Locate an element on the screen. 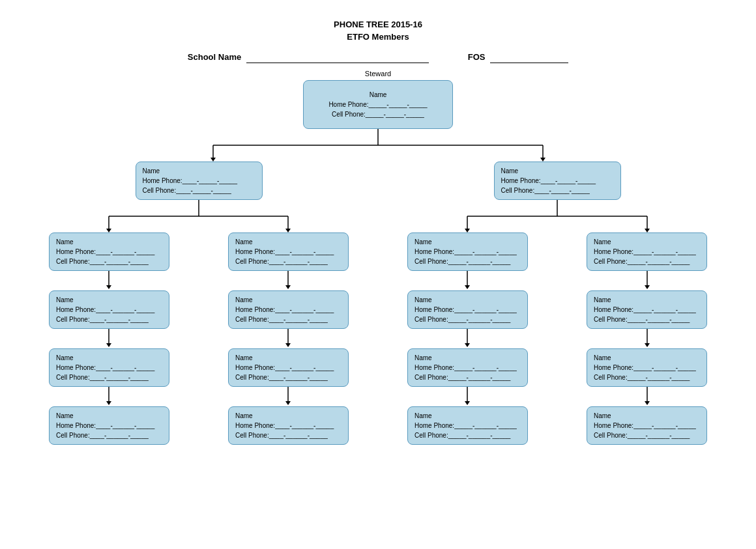 The height and width of the screenshot is (549, 756). l2-3-home: Home Phone:_____-______-_____ is located at coordinates (647, 251).